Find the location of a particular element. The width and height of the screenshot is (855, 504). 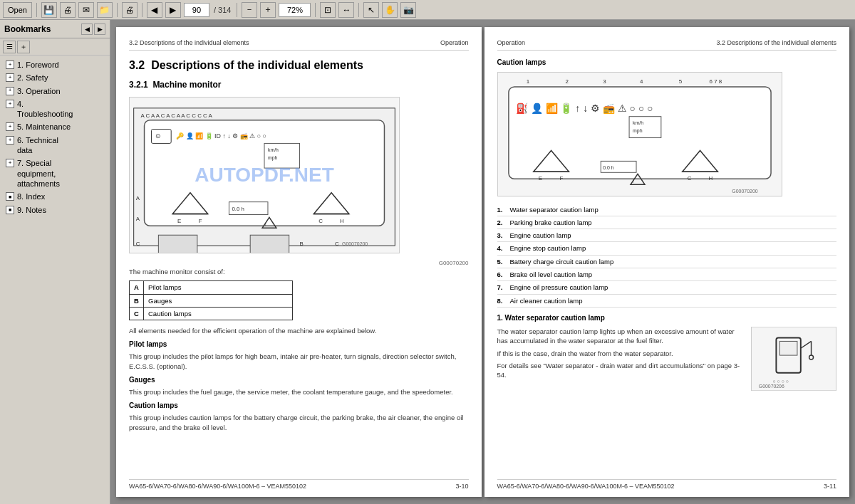

print-icon-btn: 🖨 is located at coordinates (68, 10).